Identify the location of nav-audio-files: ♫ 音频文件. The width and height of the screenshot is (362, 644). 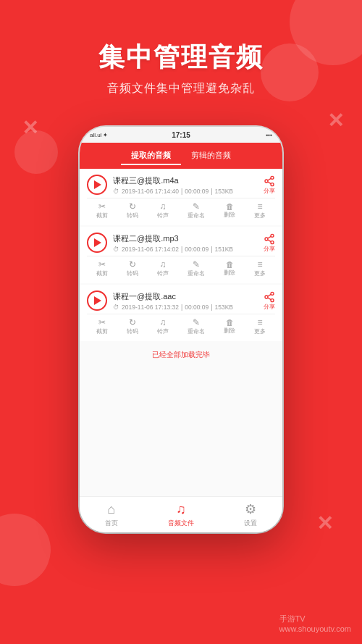
(181, 515).